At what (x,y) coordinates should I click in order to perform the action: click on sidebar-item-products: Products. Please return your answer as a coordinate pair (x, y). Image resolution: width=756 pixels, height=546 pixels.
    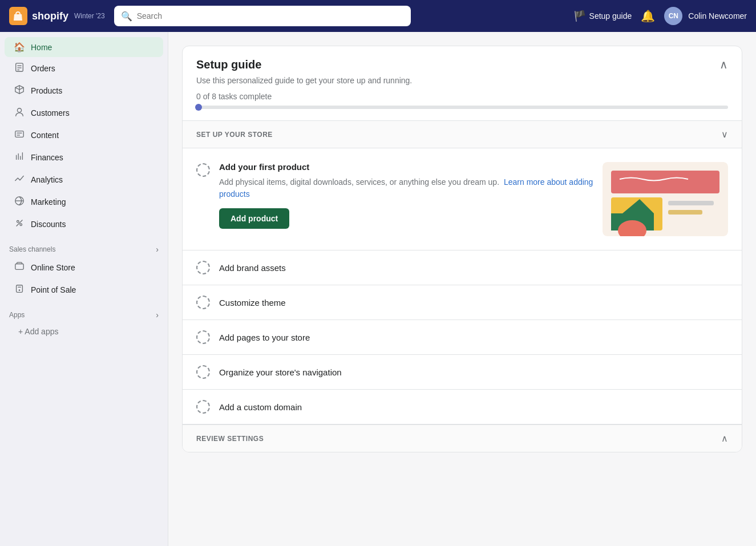
    Looking at the image, I should click on (84, 91).